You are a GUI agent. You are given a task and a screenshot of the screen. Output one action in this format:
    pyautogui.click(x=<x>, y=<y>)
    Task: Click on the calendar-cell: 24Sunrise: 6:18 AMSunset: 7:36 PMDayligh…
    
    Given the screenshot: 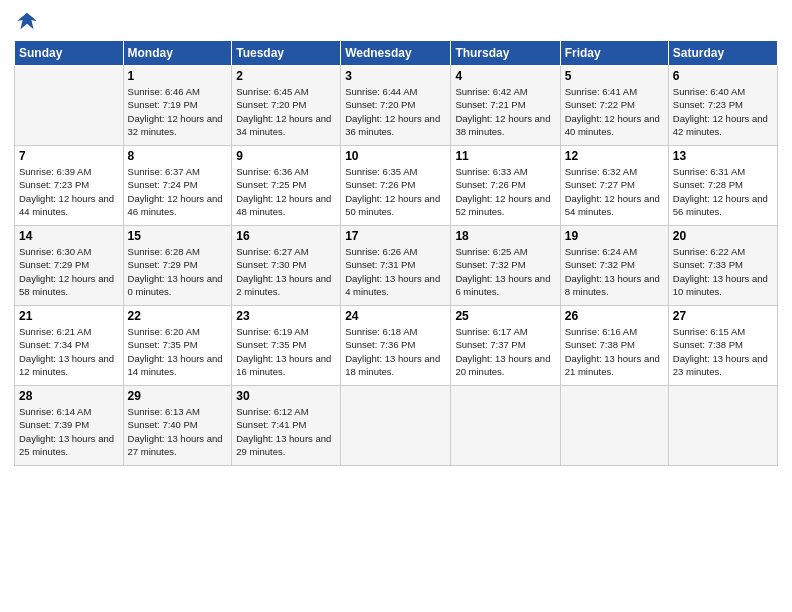 What is the action you would take?
    pyautogui.click(x=396, y=346)
    